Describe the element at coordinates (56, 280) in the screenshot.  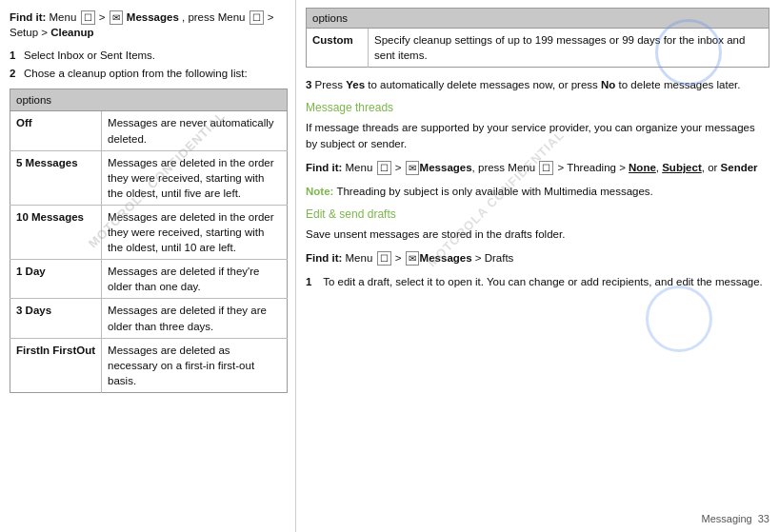
I see `option-label-1day: 1 Day` at that location.